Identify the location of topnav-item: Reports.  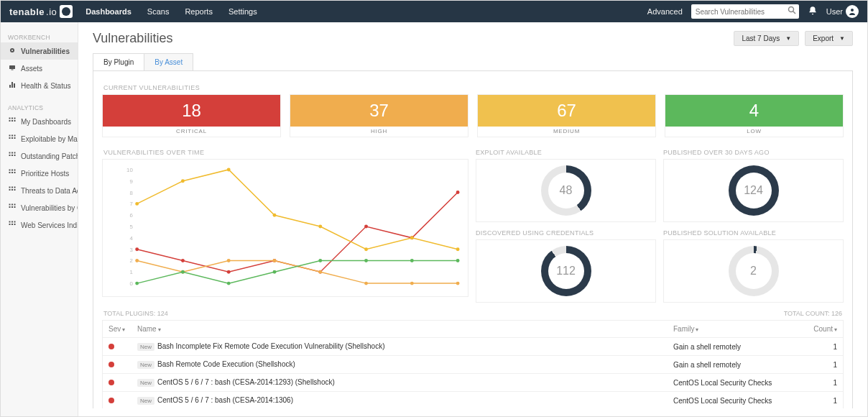
(198, 12).